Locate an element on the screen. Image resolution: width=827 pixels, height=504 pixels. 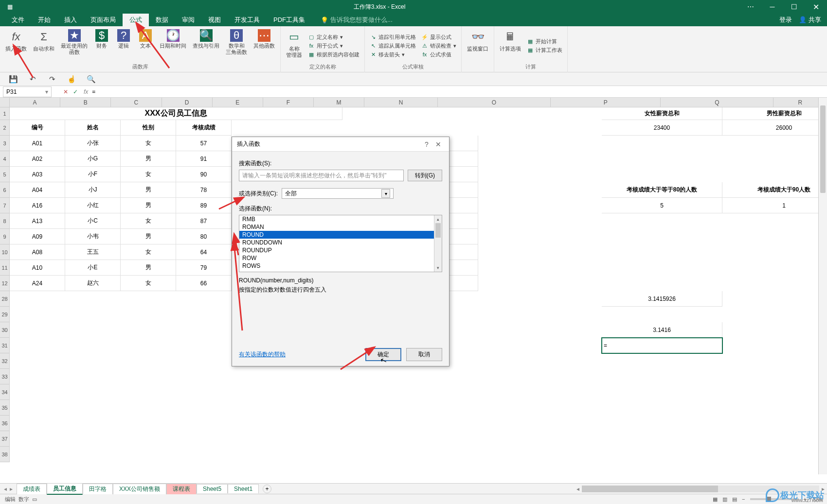
column-header: E is located at coordinates (238, 102).